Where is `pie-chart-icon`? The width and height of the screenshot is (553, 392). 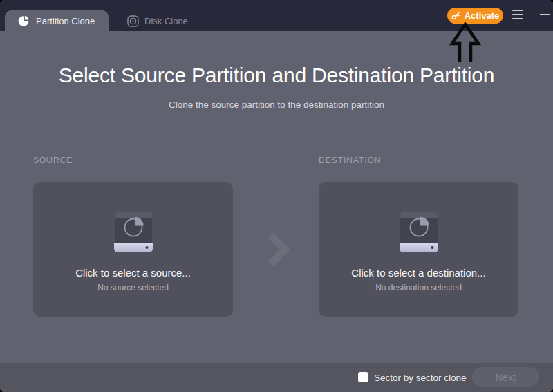
pie-chart-icon is located at coordinates (24, 21).